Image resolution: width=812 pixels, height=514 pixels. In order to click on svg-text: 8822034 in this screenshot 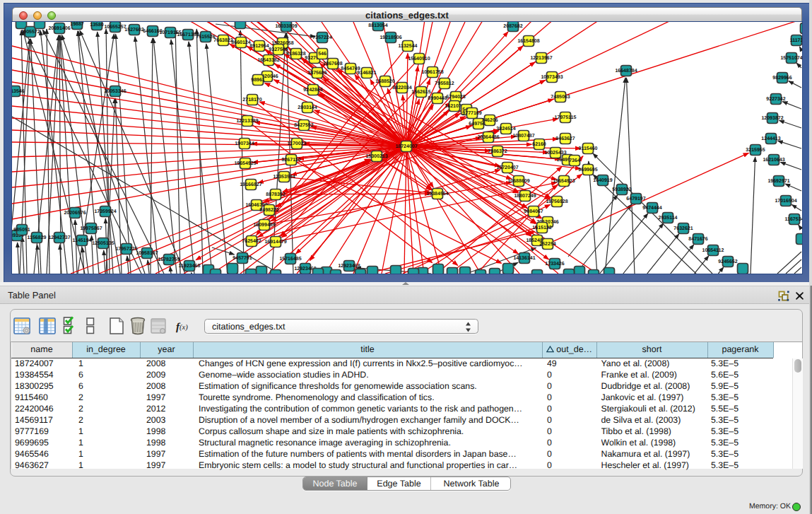, I will do `click(401, 88)`.